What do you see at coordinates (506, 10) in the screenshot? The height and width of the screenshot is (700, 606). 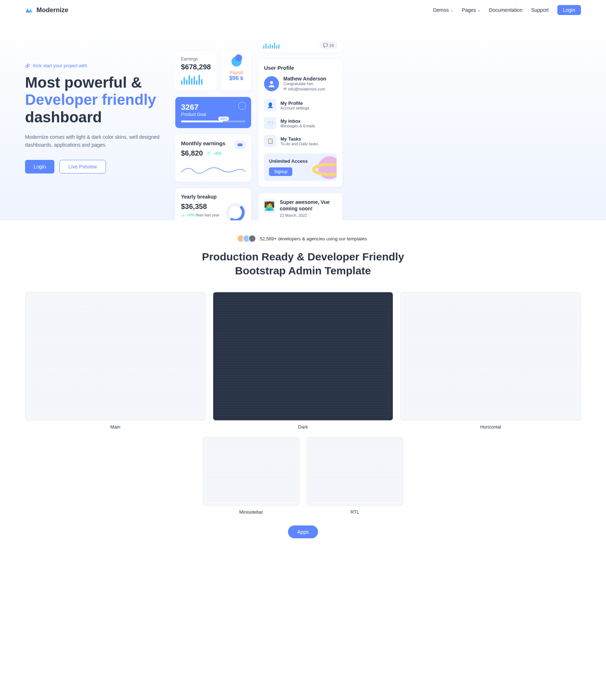 I see `nav-documentation: Documentation` at bounding box center [506, 10].